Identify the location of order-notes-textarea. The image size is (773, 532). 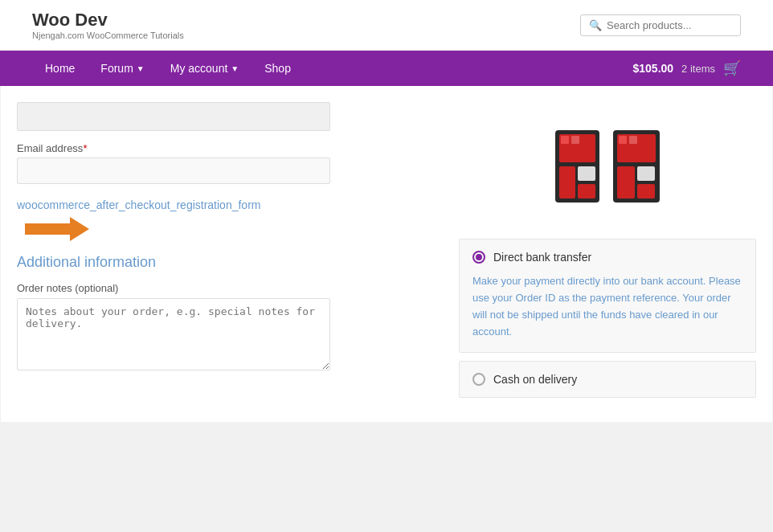
(174, 334).